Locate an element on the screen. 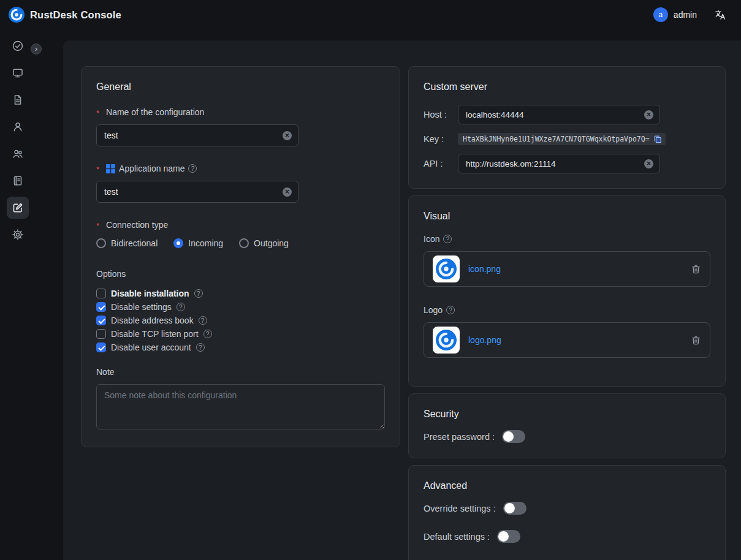 This screenshot has width=741, height=560. sidebar-item-status is located at coordinates (18, 46).